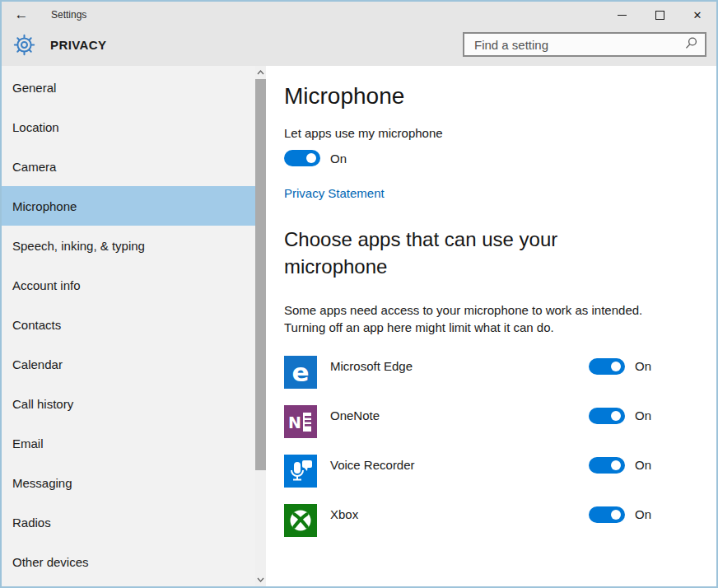  Describe the element at coordinates (622, 15) in the screenshot. I see `minimize-button` at that location.